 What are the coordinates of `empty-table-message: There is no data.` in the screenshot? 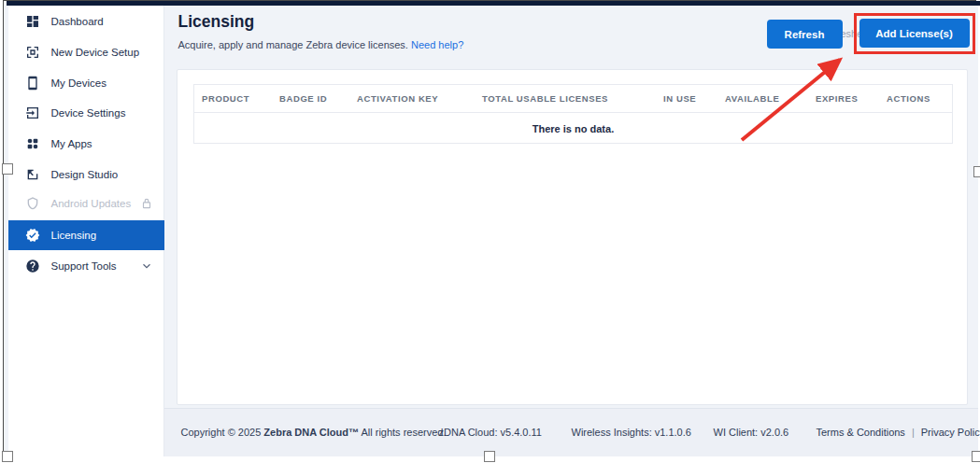 It's located at (574, 129).